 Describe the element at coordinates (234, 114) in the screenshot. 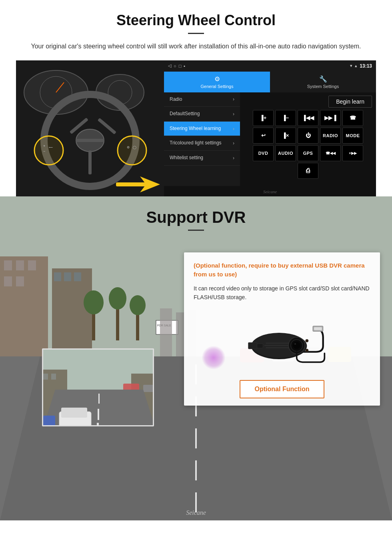

I see `chevron-icon-default: ›` at that location.